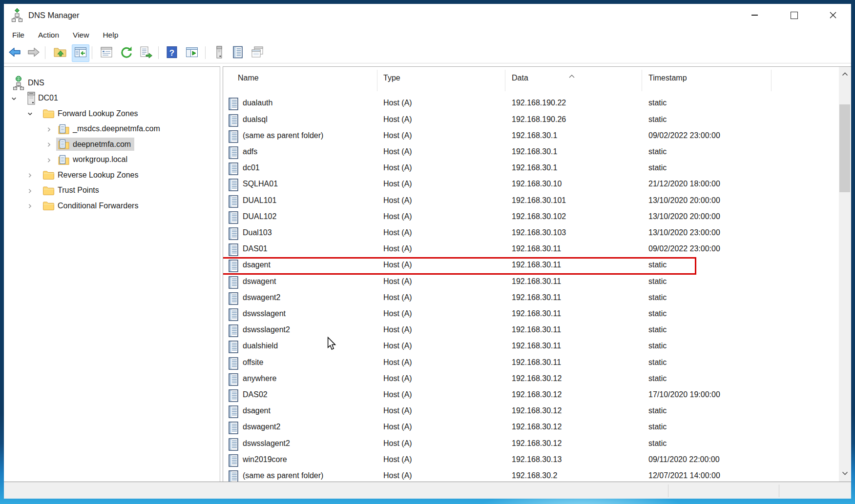 The height and width of the screenshot is (504, 855). I want to click on toolbar: ?, so click(428, 53).